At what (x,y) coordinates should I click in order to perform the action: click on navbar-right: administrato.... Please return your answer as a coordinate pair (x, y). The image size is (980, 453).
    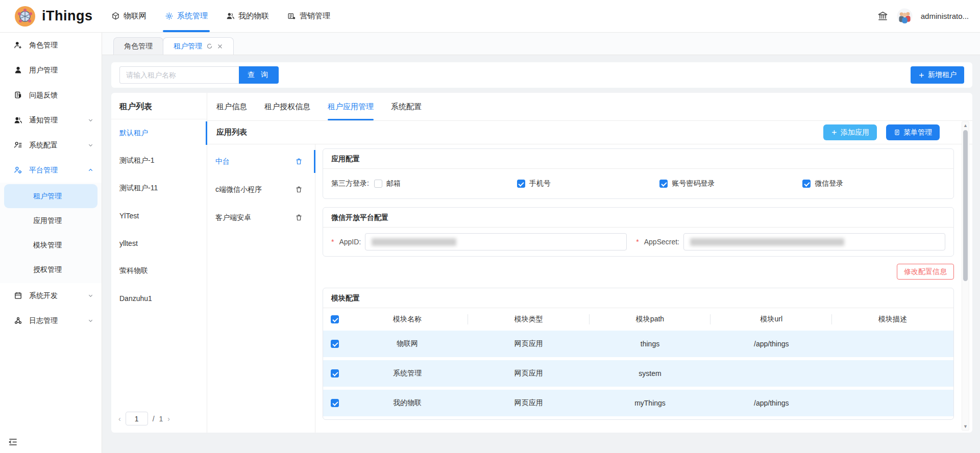
    Looking at the image, I should click on (928, 16).